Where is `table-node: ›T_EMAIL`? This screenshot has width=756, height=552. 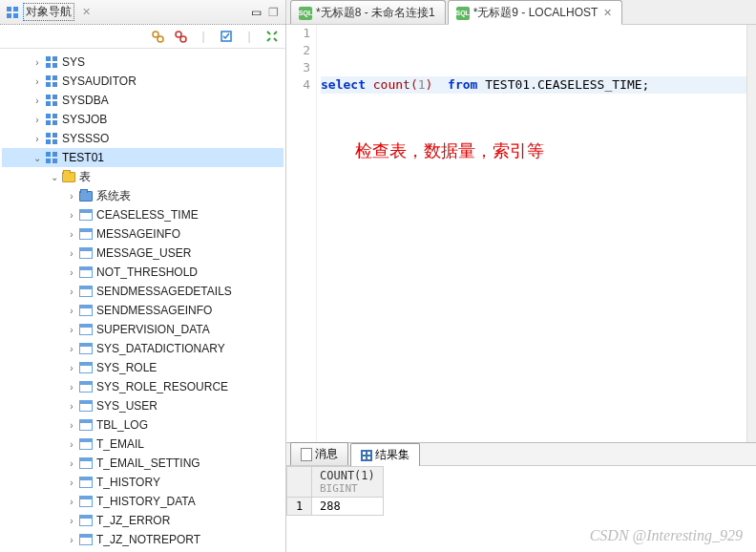 table-node: ›T_EMAIL is located at coordinates (143, 444).